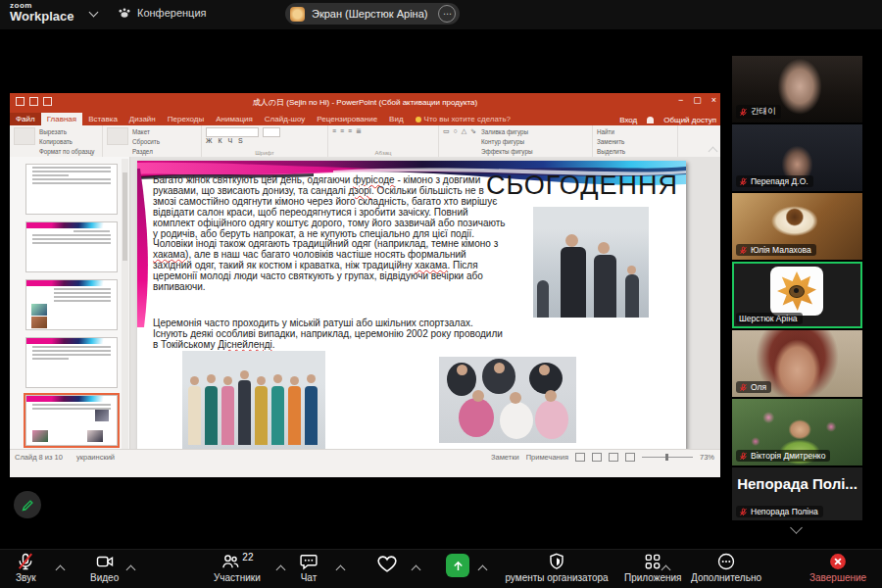 Image resolution: width=882 pixels, height=588 pixels. Describe the element at coordinates (653, 562) in the screenshot. I see `apps-icon` at that location.